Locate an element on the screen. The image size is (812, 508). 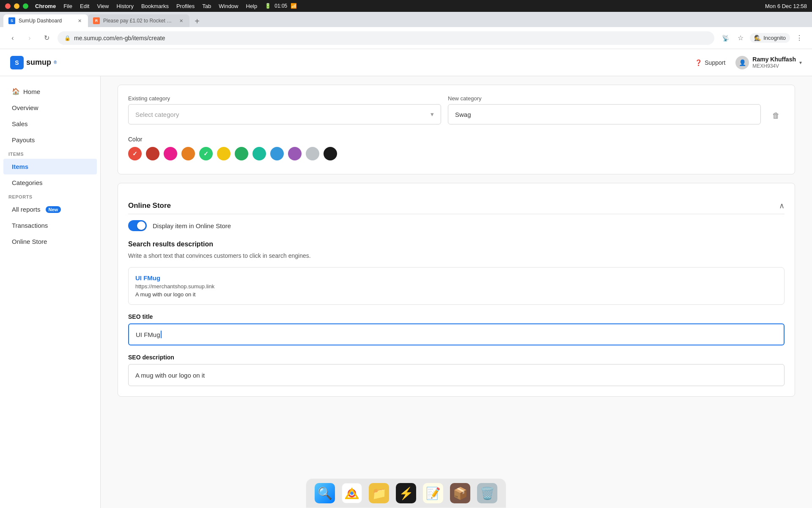
mac-menu-tab: Tab is located at coordinates (206, 6).